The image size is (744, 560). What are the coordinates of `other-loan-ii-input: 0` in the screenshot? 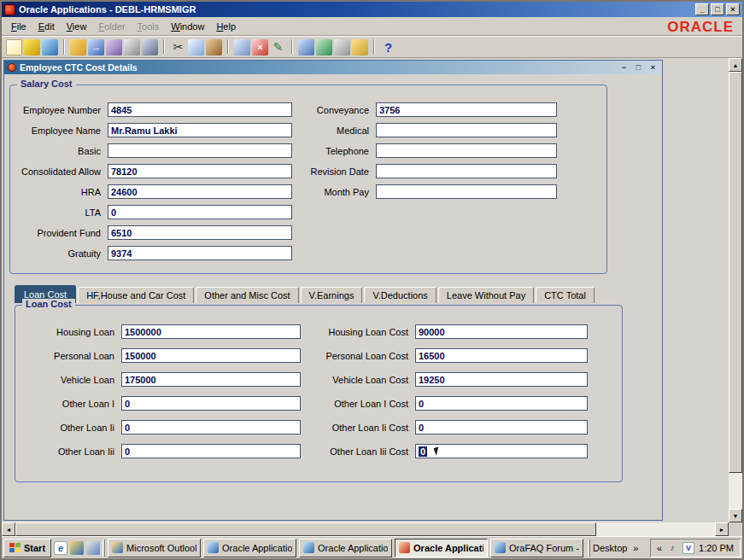 It's located at (211, 427).